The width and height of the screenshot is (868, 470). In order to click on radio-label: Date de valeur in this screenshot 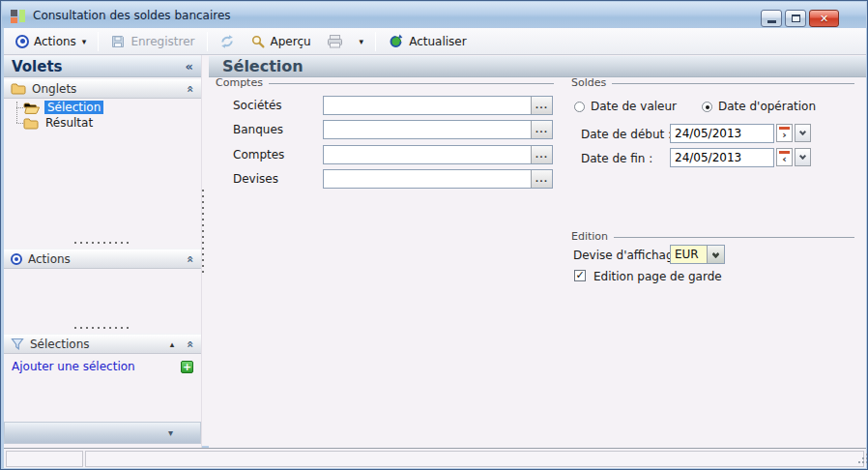, I will do `click(634, 106)`.